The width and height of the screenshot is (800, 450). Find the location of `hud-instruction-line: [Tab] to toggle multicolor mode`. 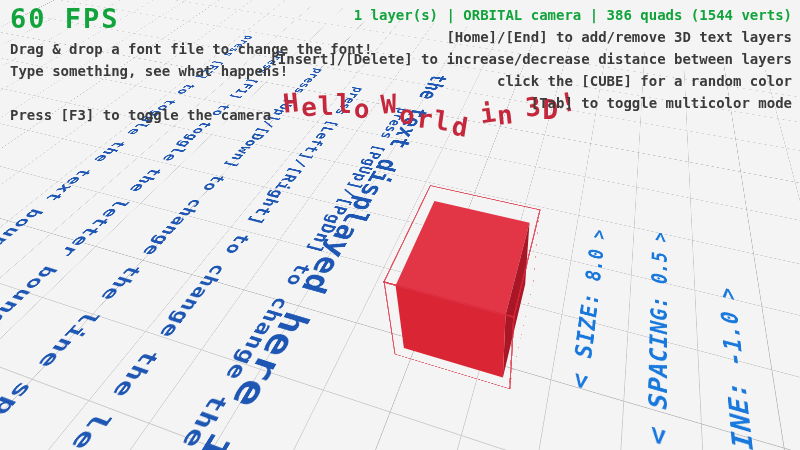

hud-instruction-line: [Tab] to toggle multicolor mode is located at coordinates (530, 103).